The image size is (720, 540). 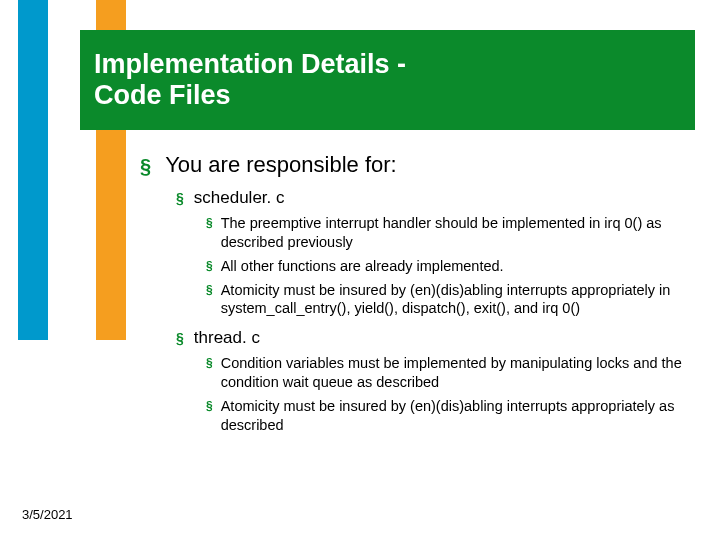 What do you see at coordinates (460, 233) in the screenshot?
I see `bullet-text: The preemptive interrupt handler should …` at bounding box center [460, 233].